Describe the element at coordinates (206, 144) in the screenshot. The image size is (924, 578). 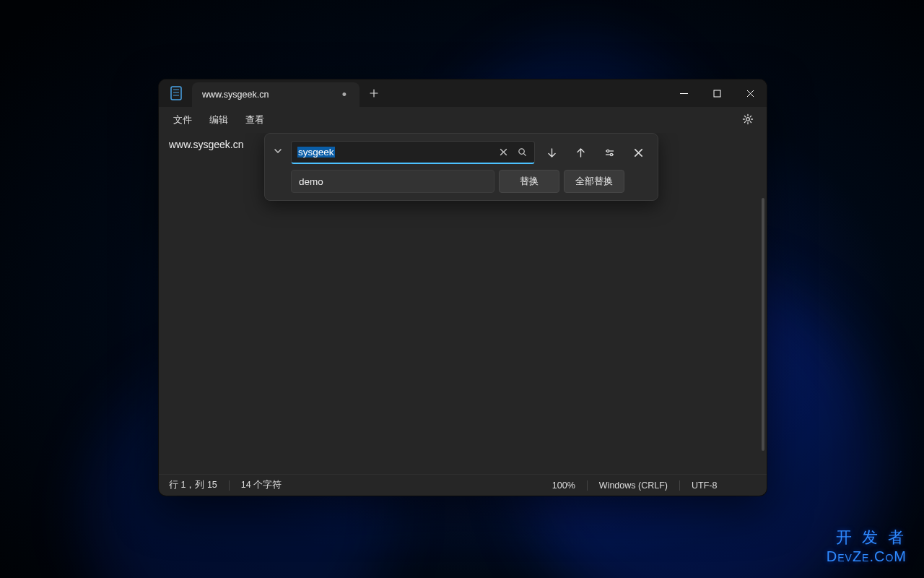
I see `editor-content: www.sysgeek.cn` at that location.